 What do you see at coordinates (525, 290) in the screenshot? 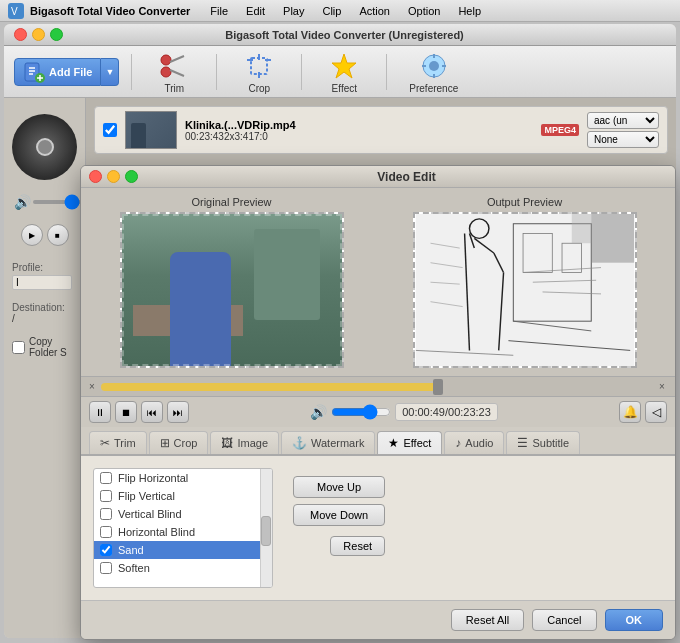
I see `output-effect-svg` at bounding box center [525, 290].